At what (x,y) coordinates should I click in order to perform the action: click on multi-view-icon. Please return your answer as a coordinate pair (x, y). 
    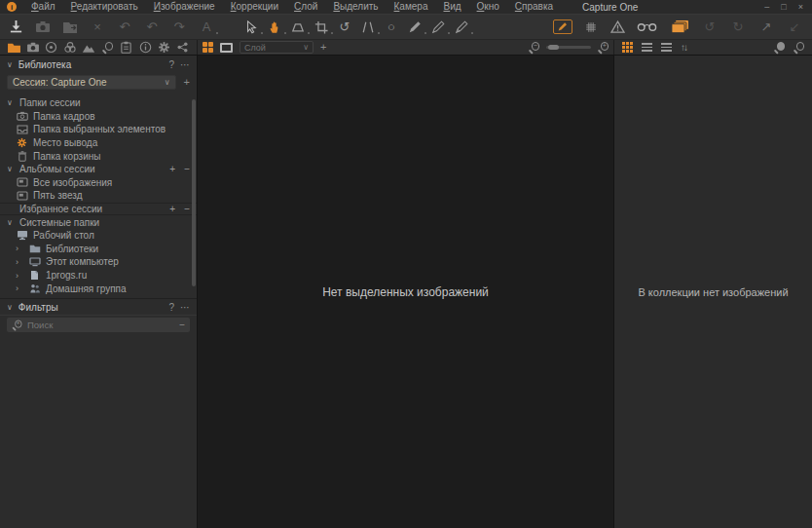
    Looking at the image, I should click on (208, 47).